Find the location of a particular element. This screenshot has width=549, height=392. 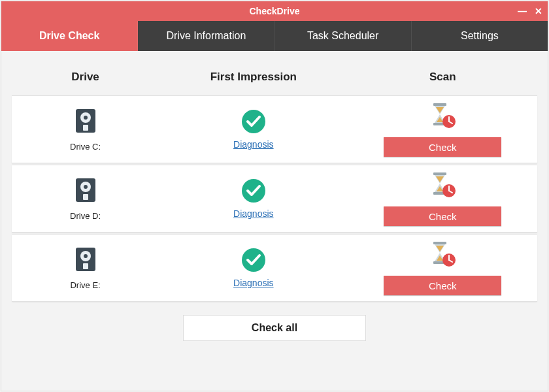

tab-bar: Drive Check Drive Information Task Sched… is located at coordinates (274, 36).